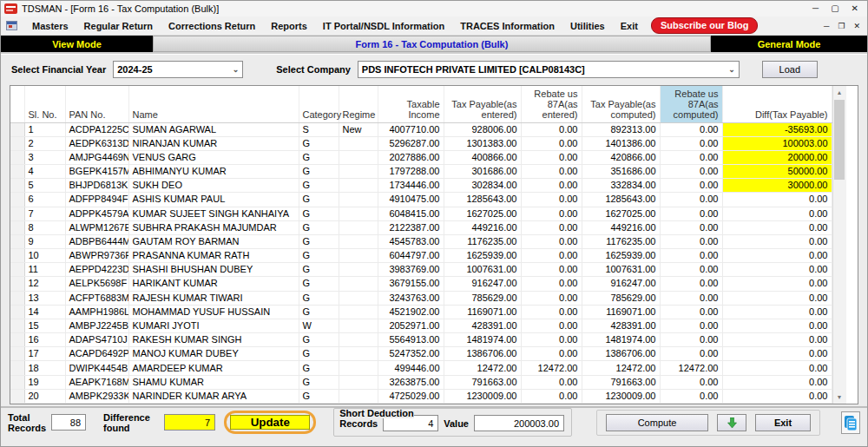 This screenshot has width=868, height=447. What do you see at coordinates (826, 26) in the screenshot?
I see `mdi-minimize-icon: ─` at bounding box center [826, 26].